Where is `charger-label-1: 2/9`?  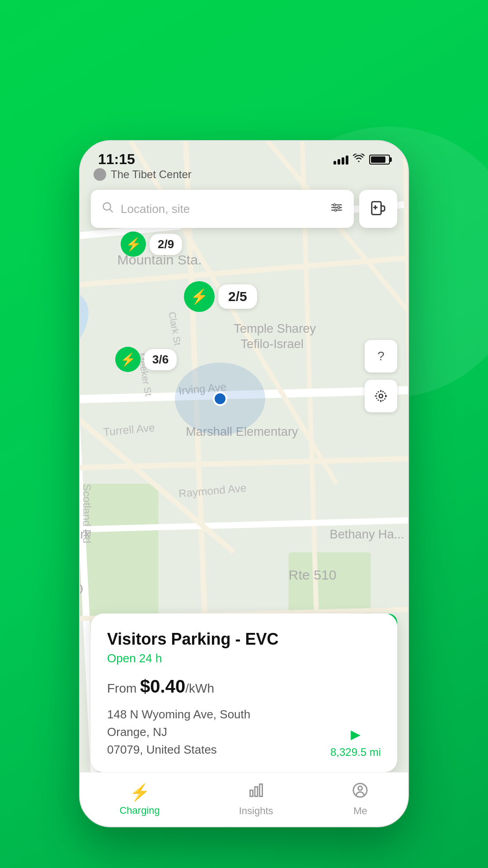
charger-label-1: 2/9 is located at coordinates (166, 244).